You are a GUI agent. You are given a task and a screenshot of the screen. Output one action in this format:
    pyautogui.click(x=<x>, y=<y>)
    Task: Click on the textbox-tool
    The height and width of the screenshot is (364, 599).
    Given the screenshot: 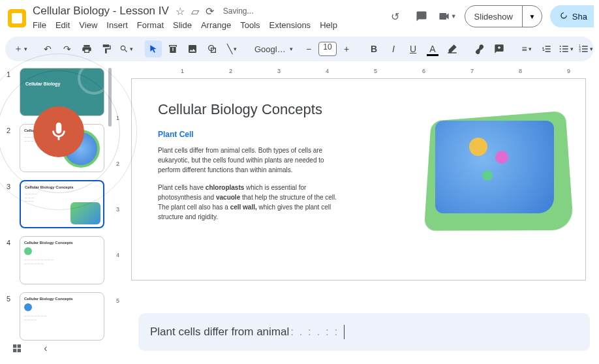 What is the action you would take?
    pyautogui.click(x=173, y=49)
    